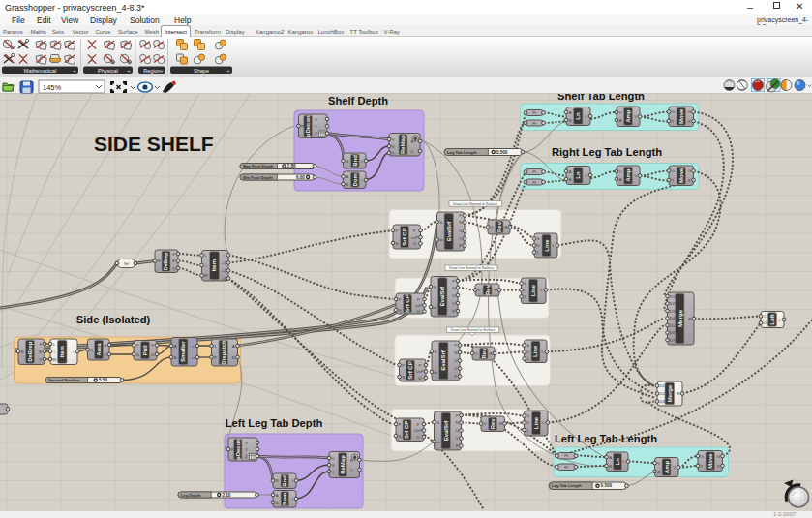  What do you see at coordinates (607, 486) in the screenshot?
I see `svg-text: 0.500` at bounding box center [607, 486].